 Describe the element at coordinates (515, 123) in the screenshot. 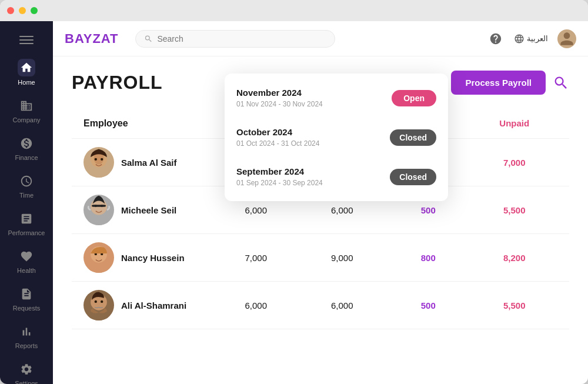

I see `col-unpaid: Unpaid` at that location.